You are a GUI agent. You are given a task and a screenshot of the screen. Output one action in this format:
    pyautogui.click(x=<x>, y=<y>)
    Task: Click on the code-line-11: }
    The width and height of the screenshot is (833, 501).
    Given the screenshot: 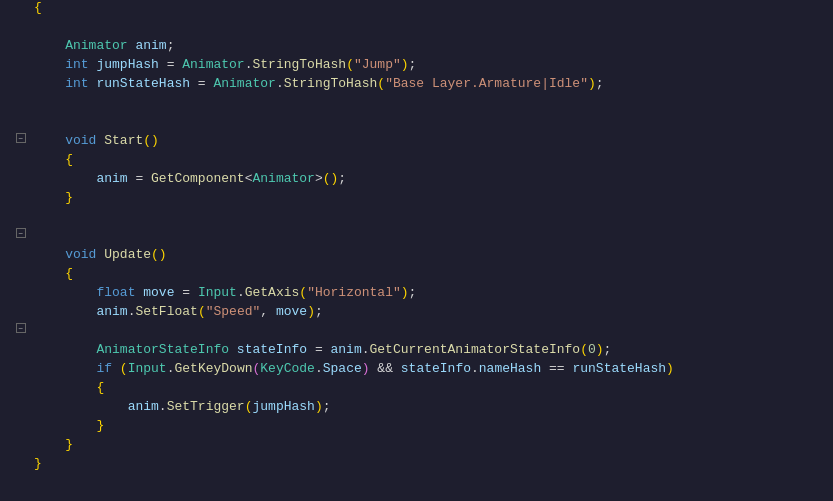 What is the action you would take?
    pyautogui.click(x=432, y=200)
    